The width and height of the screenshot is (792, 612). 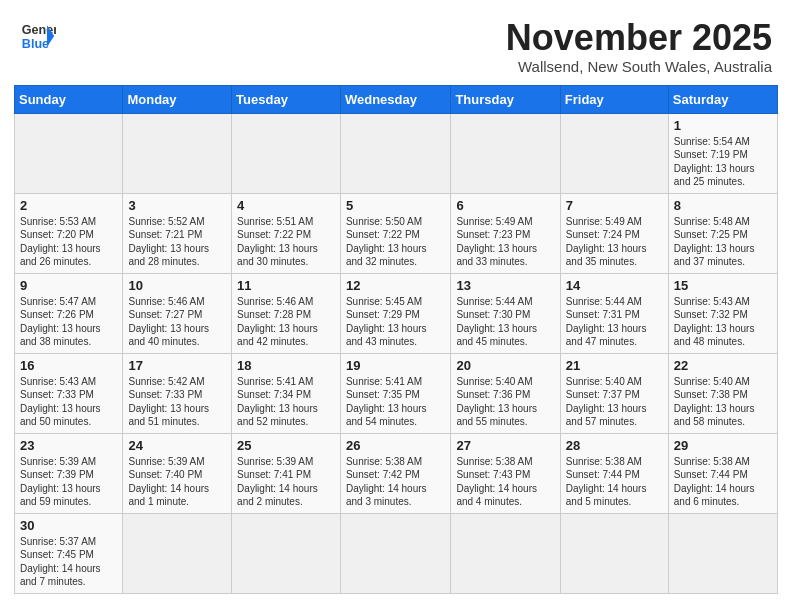 What do you see at coordinates (396, 482) in the screenshot?
I see `day-info: Sunrise: 5:38 AM Sunset: 7:42 PM Dayligh…` at bounding box center [396, 482].